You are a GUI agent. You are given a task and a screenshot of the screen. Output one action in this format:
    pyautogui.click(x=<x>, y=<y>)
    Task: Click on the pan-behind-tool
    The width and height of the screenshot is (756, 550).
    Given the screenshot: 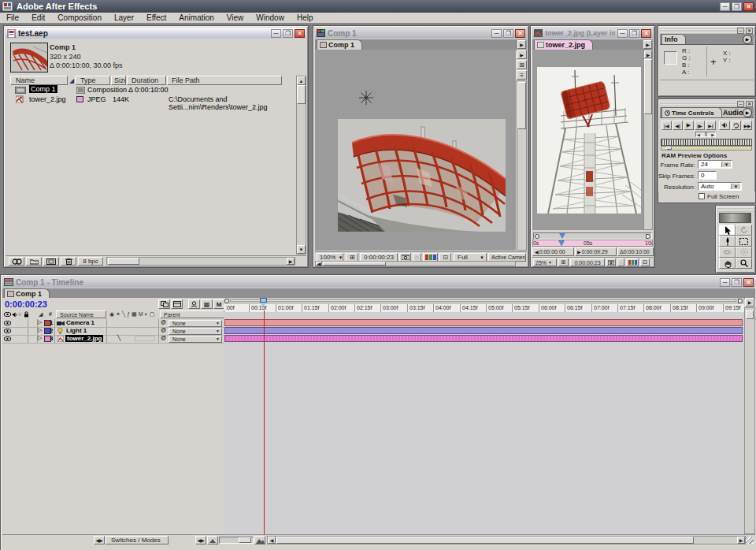 What is the action you would take?
    pyautogui.click(x=743, y=252)
    